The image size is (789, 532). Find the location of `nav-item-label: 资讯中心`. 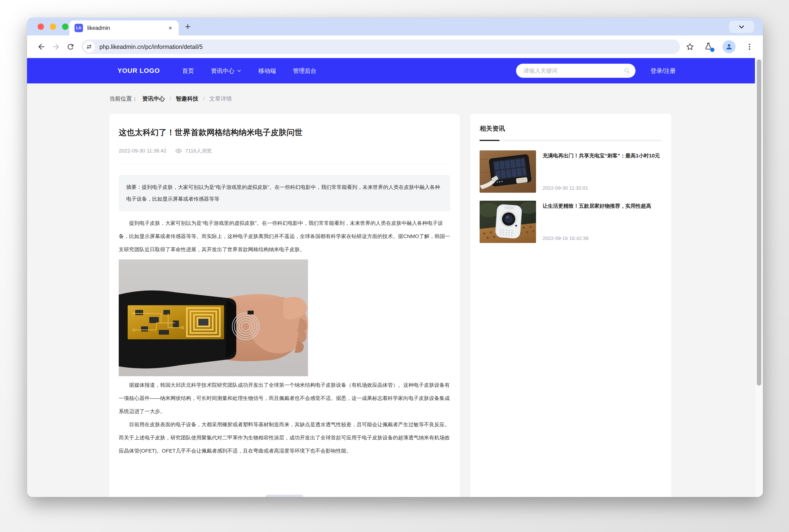

nav-item-label: 资讯中心 is located at coordinates (223, 71).